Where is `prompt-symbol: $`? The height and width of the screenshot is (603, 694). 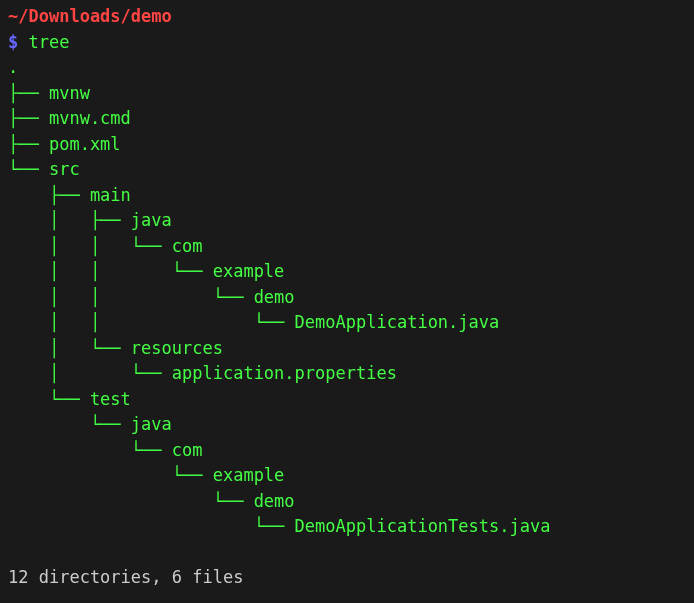 prompt-symbol: $ is located at coordinates (13, 42).